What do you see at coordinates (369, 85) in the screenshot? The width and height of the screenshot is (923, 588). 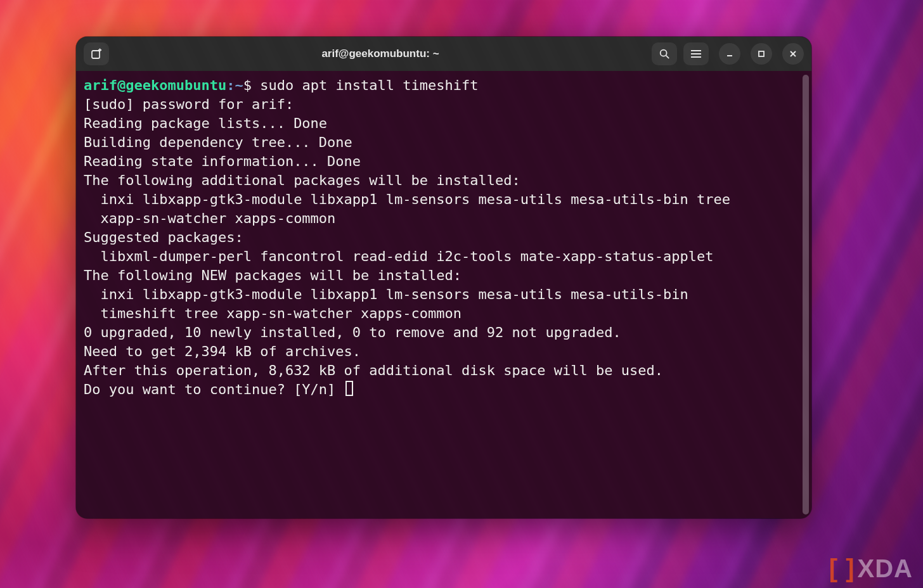 I see `prompt-command: sudo apt install timeshift` at bounding box center [369, 85].